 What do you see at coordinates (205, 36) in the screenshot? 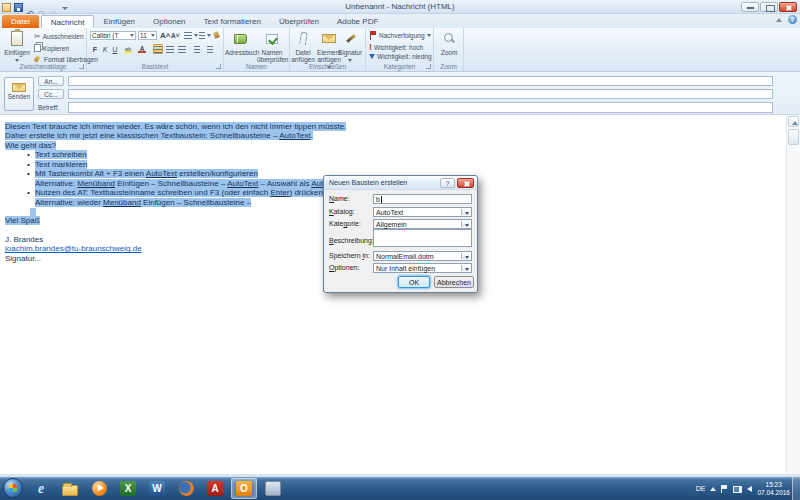
I see `numbering-button` at bounding box center [205, 36].